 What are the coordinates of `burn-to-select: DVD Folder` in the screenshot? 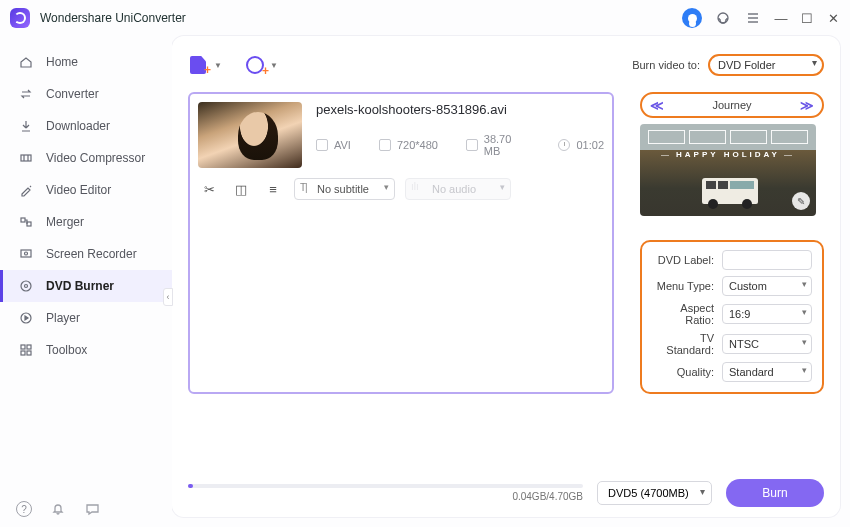 It's located at (766, 65).